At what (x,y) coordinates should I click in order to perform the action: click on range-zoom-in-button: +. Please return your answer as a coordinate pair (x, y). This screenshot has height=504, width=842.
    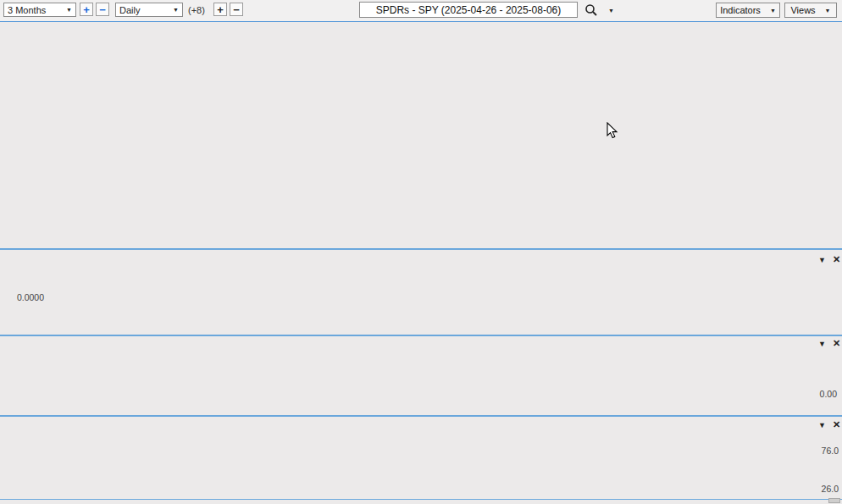
    Looking at the image, I should click on (86, 9).